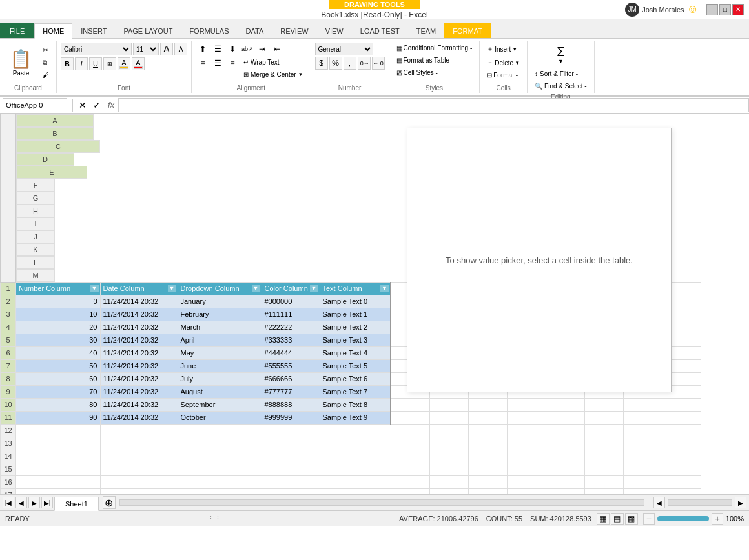  What do you see at coordinates (220, 417) in the screenshot?
I see `cell-C11: October` at bounding box center [220, 417].